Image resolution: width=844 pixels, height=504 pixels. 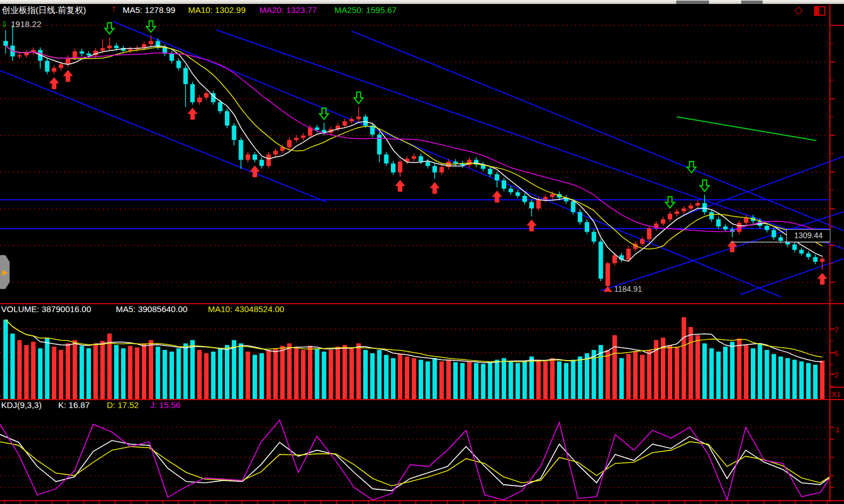 What do you see at coordinates (836, 375) in the screenshot?
I see `vol-axis-tick-2: 2` at bounding box center [836, 375].